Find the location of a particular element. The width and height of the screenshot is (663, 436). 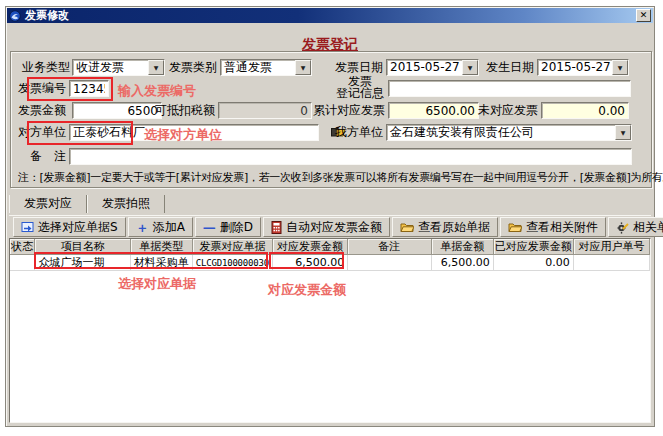

matched-amount-annotation: 对应发票金额 is located at coordinates (307, 290).